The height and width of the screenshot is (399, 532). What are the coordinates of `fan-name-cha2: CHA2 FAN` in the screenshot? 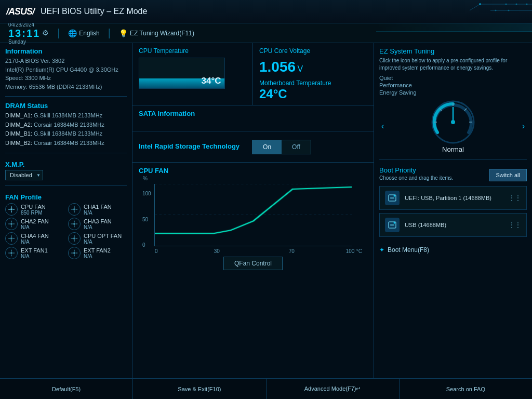 It's located at (35, 221).